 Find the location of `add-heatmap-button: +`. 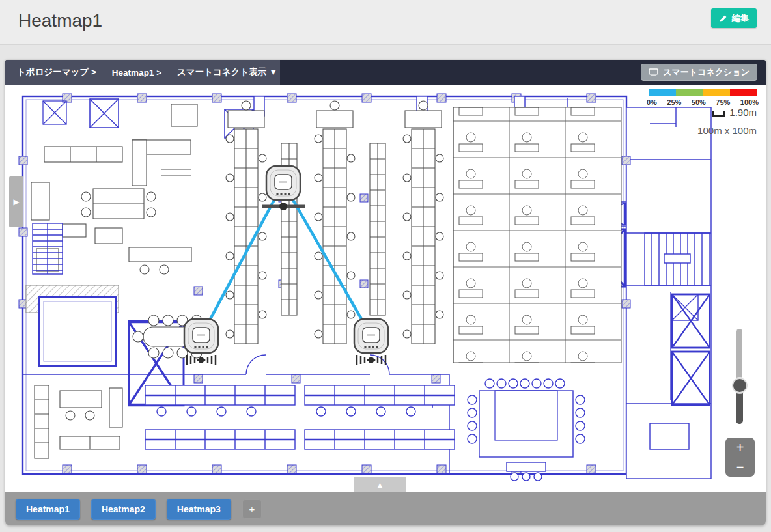

add-heatmap-button: + is located at coordinates (252, 509).